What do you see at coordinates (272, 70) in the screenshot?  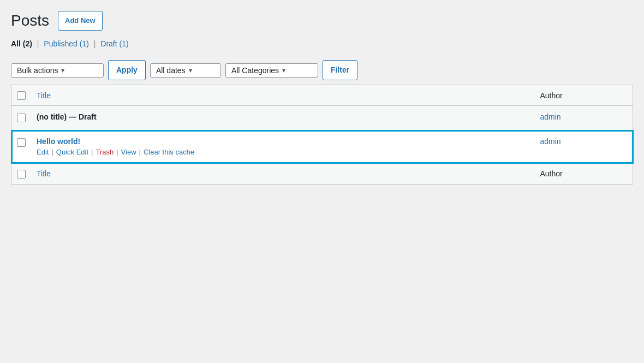 I see `all-categories-dropdown: All Categories ▾` at bounding box center [272, 70].